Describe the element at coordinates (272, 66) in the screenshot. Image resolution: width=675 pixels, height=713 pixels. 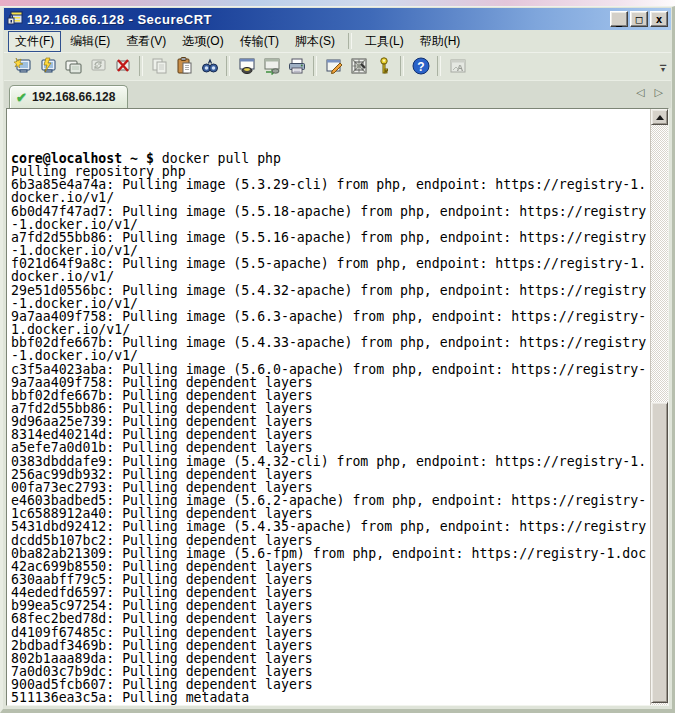
I see `raw-log-session-icon` at that location.